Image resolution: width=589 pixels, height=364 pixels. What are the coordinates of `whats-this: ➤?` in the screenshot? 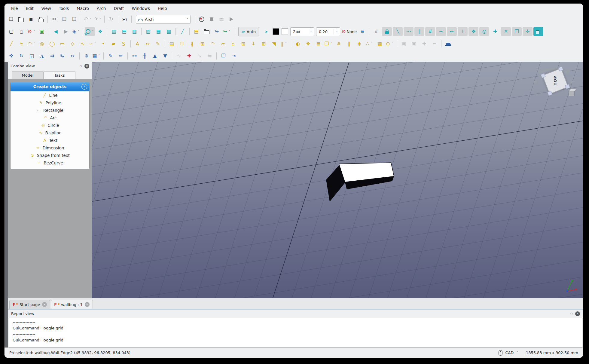 It's located at (125, 19).